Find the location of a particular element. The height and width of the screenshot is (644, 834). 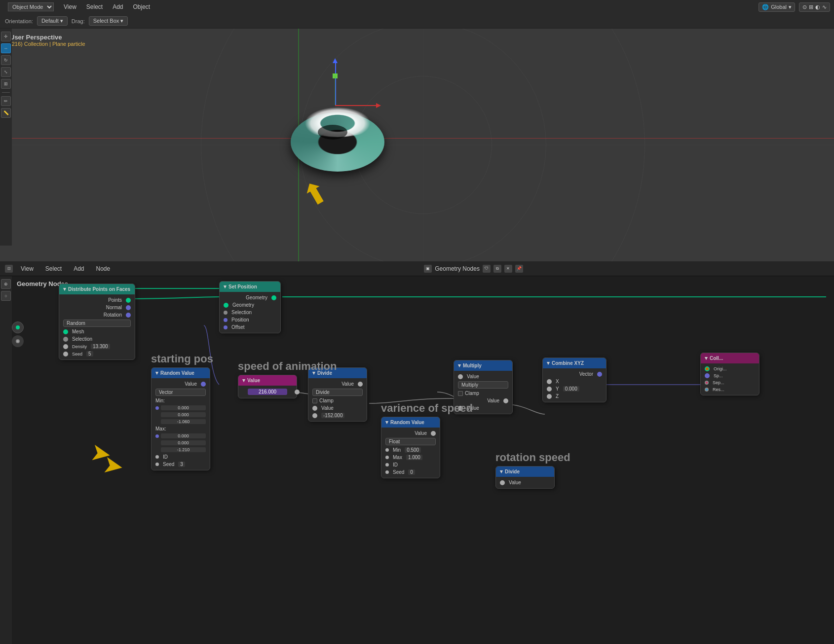

menu-select: Select is located at coordinates (95, 7).